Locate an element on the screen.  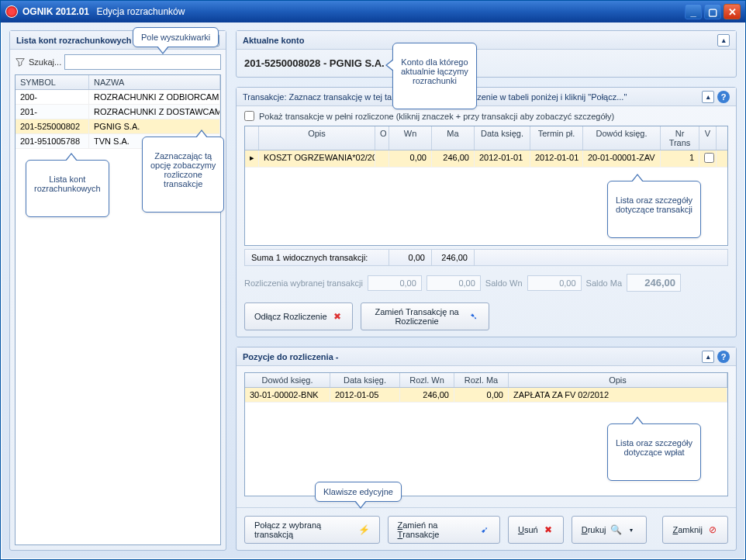
col-data: Data księg. is located at coordinates (503, 138).